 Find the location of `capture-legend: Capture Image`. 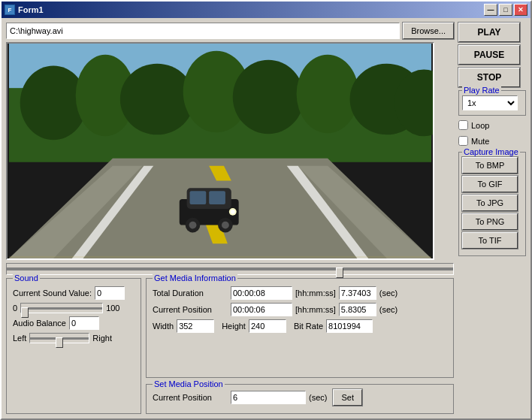

capture-legend: Capture Image is located at coordinates (491, 152).